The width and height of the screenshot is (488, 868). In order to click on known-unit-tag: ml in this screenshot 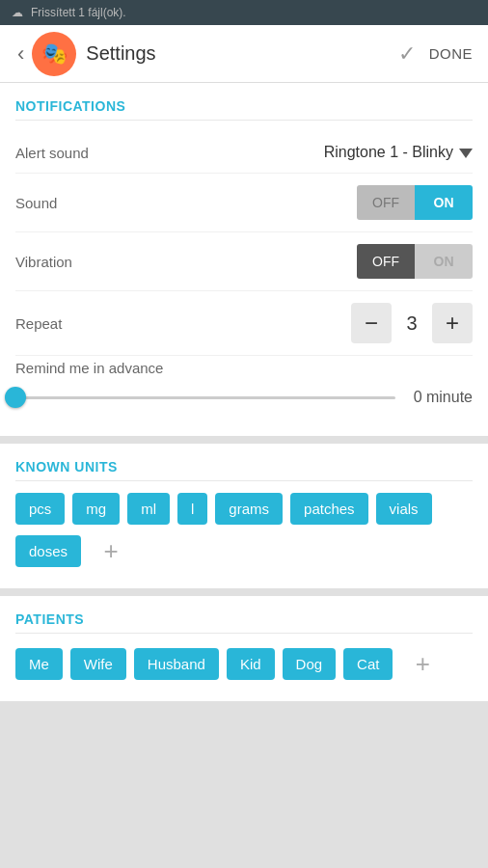, I will do `click(149, 509)`.